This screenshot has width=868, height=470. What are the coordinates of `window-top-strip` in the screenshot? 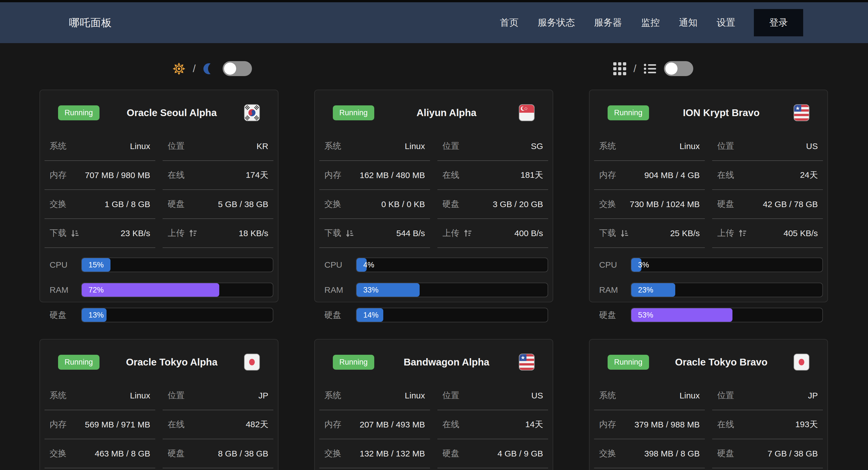 It's located at (434, 1).